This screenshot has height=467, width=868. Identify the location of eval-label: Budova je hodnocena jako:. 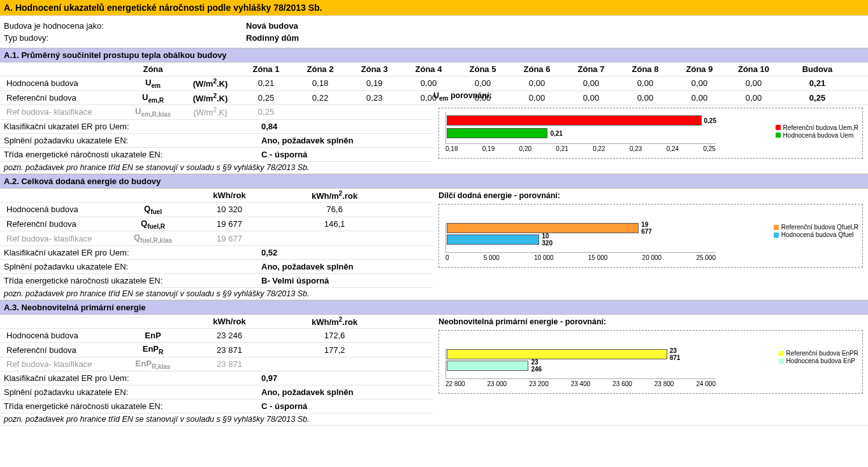
(125, 25).